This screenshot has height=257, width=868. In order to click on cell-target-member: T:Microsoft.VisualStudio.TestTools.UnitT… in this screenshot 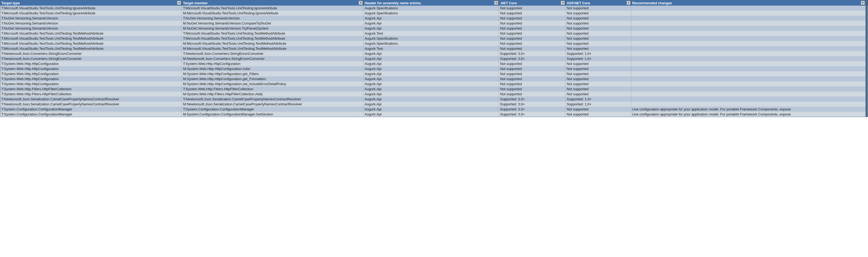, I will do `click(273, 8)`.